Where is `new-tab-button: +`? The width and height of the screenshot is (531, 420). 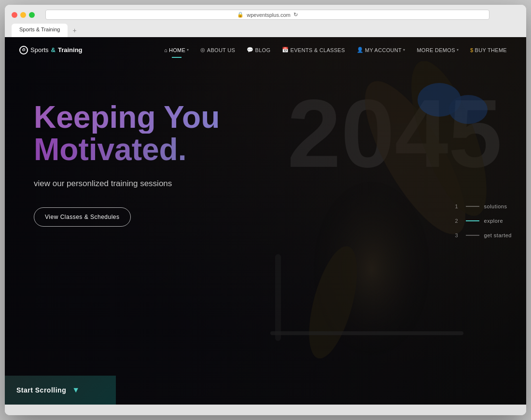
new-tab-button: + is located at coordinates (74, 30).